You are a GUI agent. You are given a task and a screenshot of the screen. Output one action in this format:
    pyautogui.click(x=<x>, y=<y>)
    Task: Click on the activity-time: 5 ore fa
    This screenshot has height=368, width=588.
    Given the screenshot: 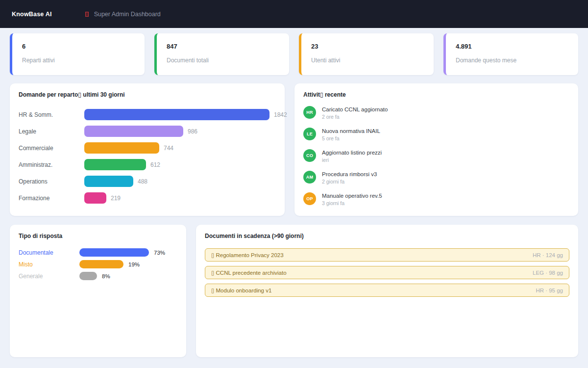 What is the action you would take?
    pyautogui.click(x=351, y=138)
    